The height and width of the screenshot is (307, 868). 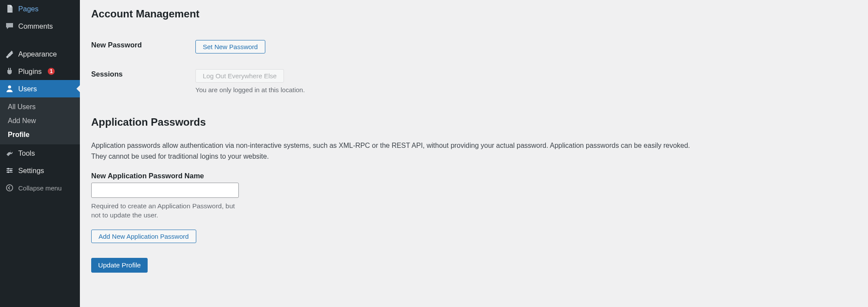 What do you see at coordinates (10, 71) in the screenshot?
I see `plugins-icon` at bounding box center [10, 71].